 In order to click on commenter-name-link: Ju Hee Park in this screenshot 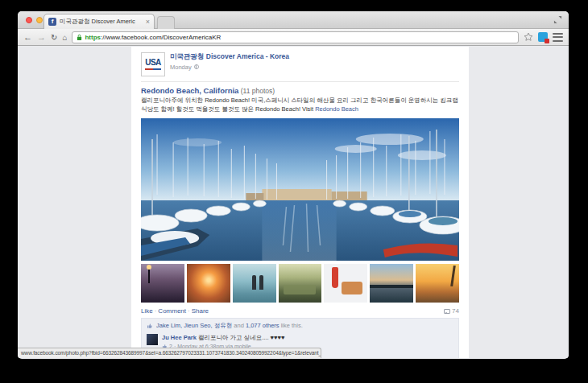, I will do `click(179, 338)`.